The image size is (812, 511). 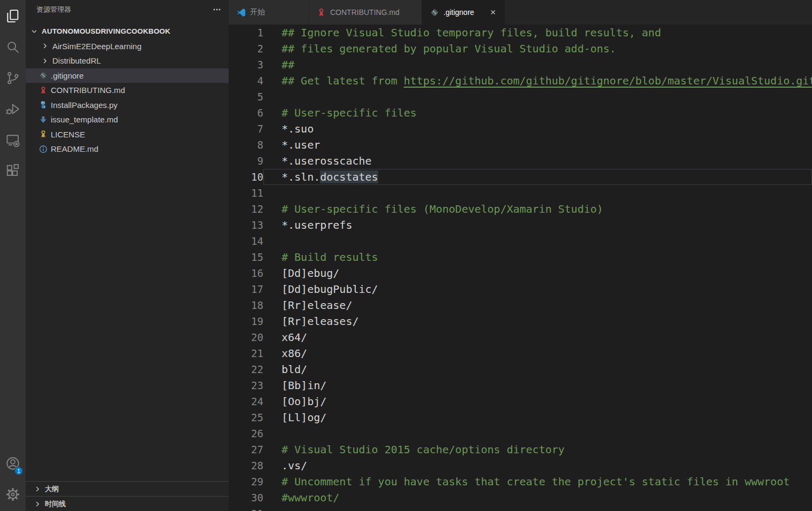 I want to click on activity-item-search, so click(x=13, y=48).